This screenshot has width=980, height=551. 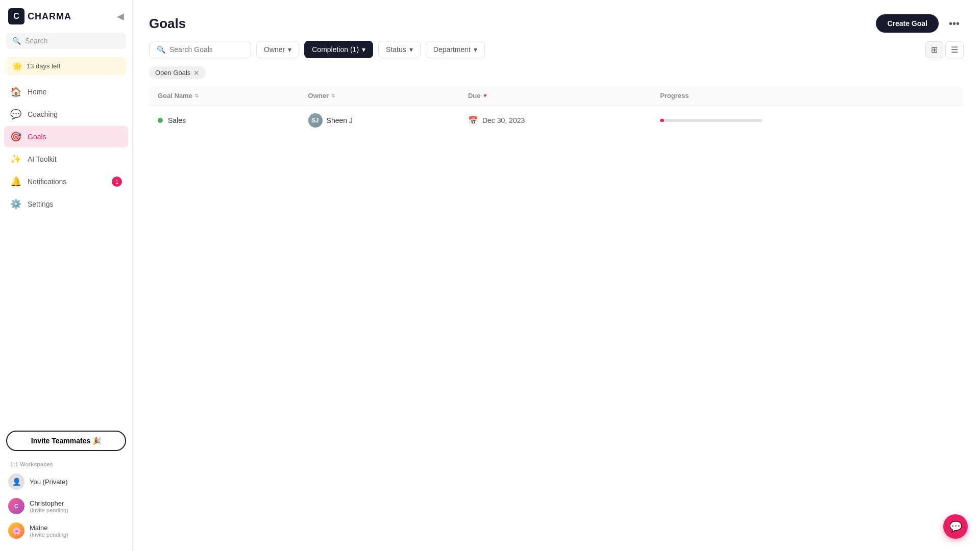 What do you see at coordinates (66, 506) in the screenshot?
I see `workspace-item-christopher: C Christopher (Invite pending)` at bounding box center [66, 506].